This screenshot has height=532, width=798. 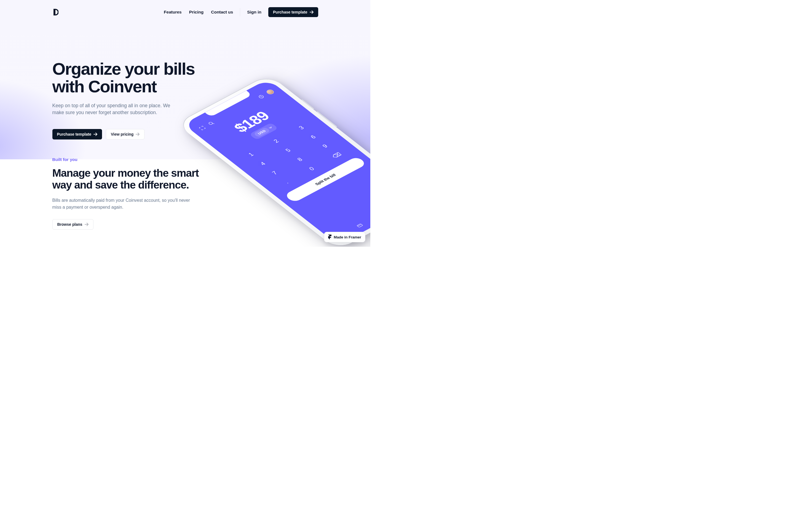 What do you see at coordinates (241, 12) in the screenshot?
I see `nav-right: Features Pricing Contact us Sign in Purc…` at bounding box center [241, 12].